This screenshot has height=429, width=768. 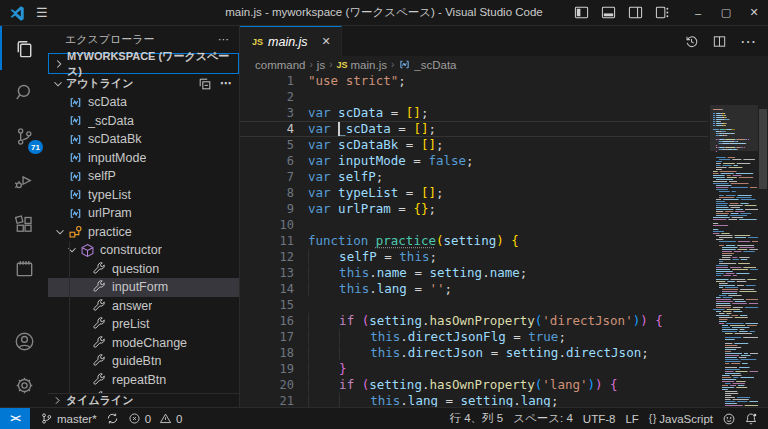 I want to click on code-line-17: 17 this.directJsonFlg = true;, so click(x=474, y=337).